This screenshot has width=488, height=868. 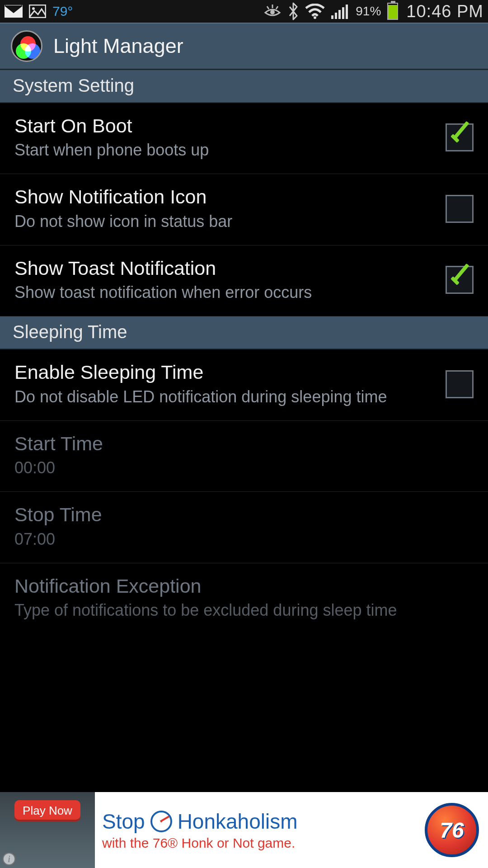 I want to click on pref-title: Show Notification Icon, so click(x=225, y=197).